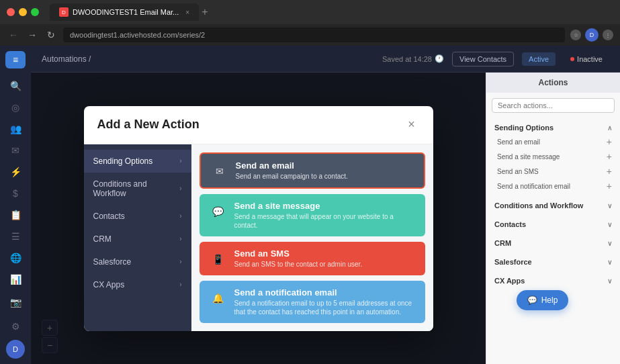 This screenshot has width=620, height=364. Describe the element at coordinates (325, 293) in the screenshot. I see `notification-title: Send a notification email` at that location.